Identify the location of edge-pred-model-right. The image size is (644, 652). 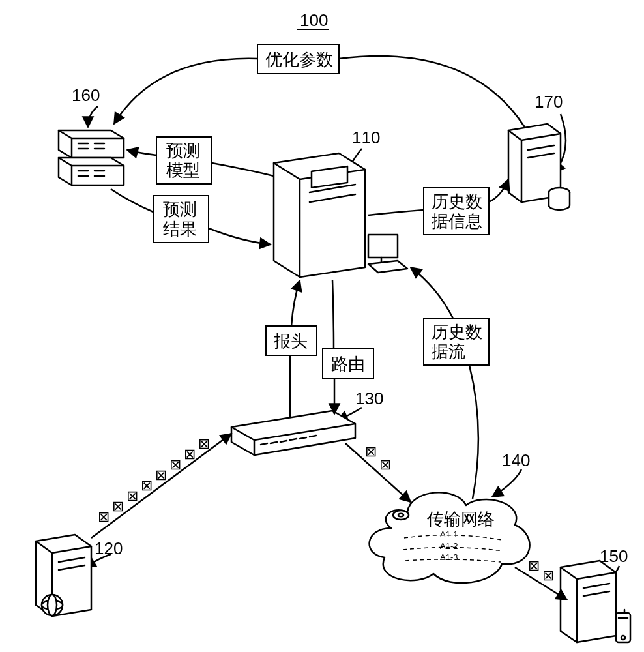
(242, 170).